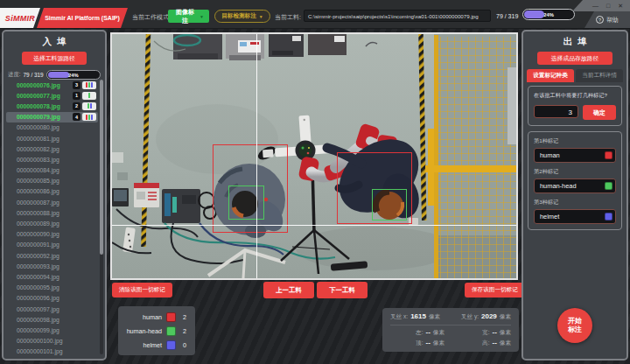 The image size is (630, 364). Describe the element at coordinates (52, 85) in the screenshot. I see `file-list-item: 0000000076.jpg3` at that location.